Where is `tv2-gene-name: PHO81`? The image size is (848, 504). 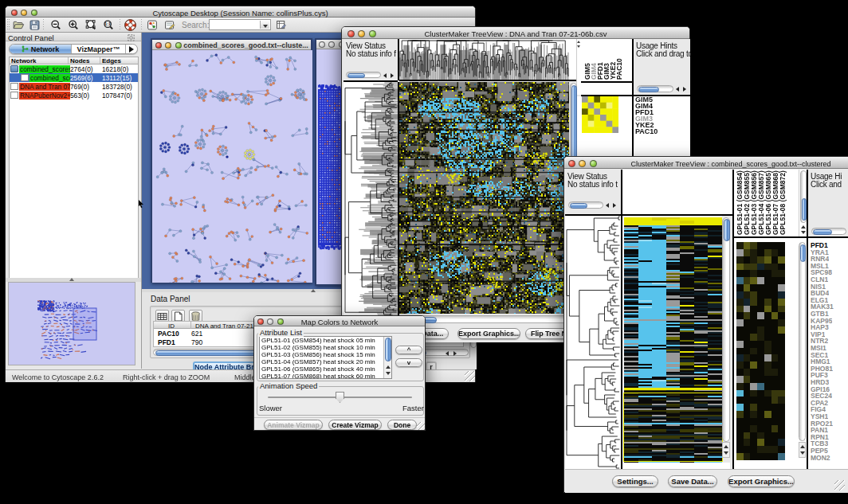 tv2-gene-name: PHO81 is located at coordinates (822, 369).